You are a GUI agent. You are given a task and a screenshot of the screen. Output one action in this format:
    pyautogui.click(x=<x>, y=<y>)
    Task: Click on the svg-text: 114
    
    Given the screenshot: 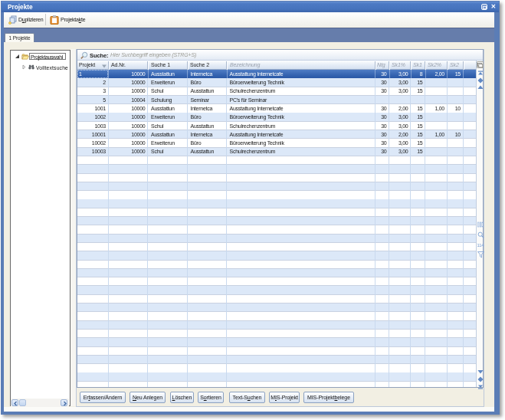 What is the action you would take?
    pyautogui.click(x=481, y=244)
    